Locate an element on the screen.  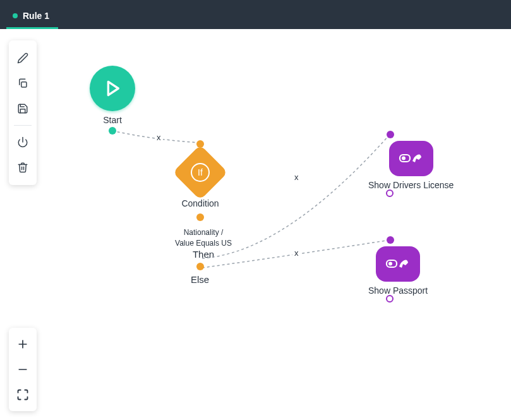
toggle-icon is located at coordinates (411, 159).